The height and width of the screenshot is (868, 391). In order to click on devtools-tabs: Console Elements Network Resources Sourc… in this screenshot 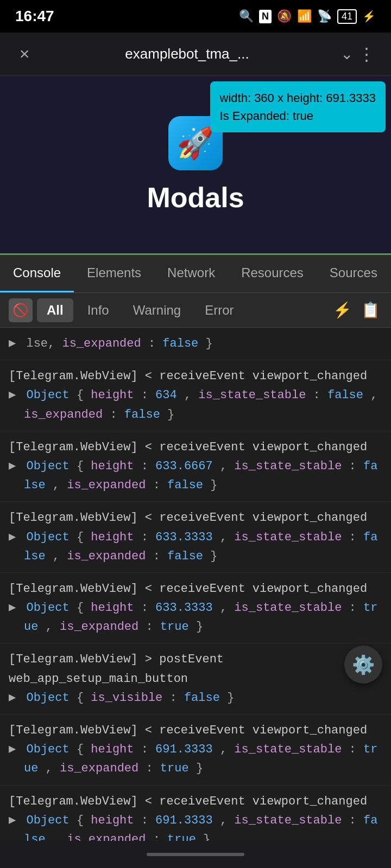, I will do `click(195, 274)`.